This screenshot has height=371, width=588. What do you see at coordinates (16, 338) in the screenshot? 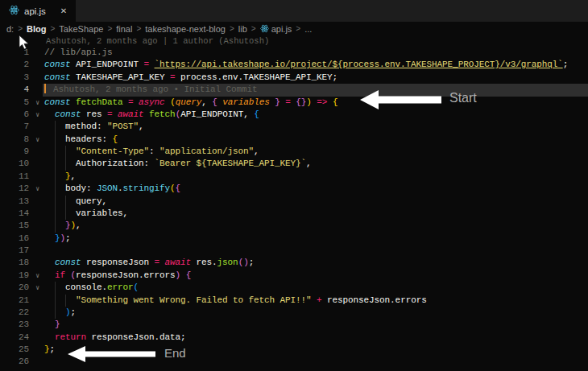
I see `line-number: 24` at bounding box center [16, 338].